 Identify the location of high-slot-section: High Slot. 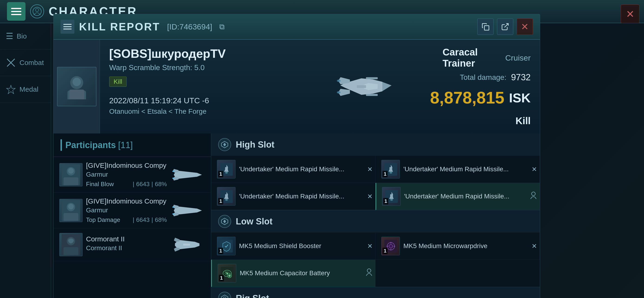
(376, 172).